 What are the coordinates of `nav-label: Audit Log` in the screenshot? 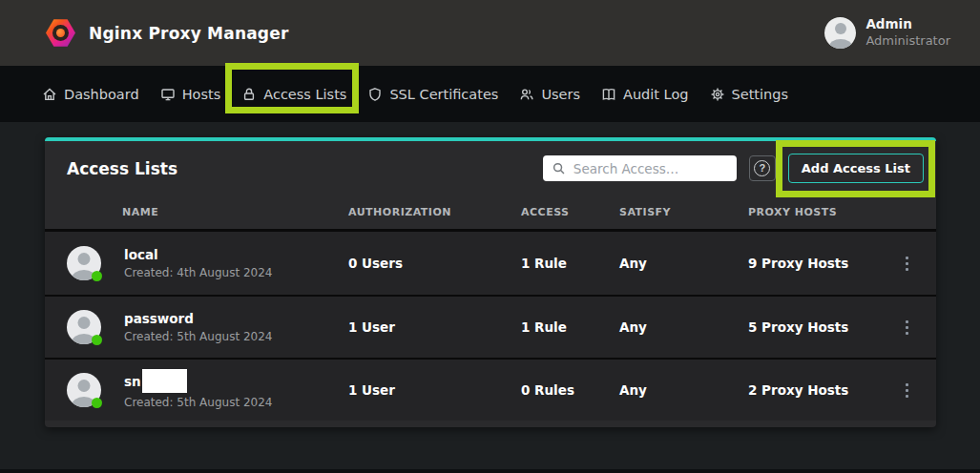 It's located at (657, 94).